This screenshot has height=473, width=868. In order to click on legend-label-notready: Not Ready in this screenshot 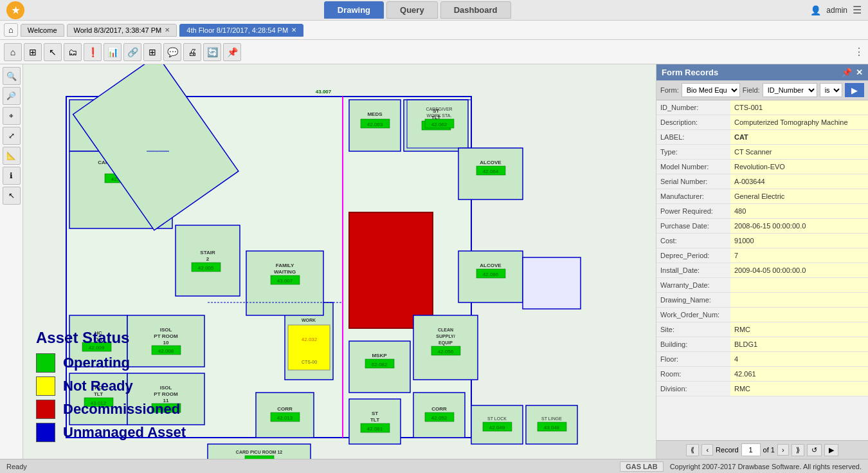, I will do `click(98, 386)`.